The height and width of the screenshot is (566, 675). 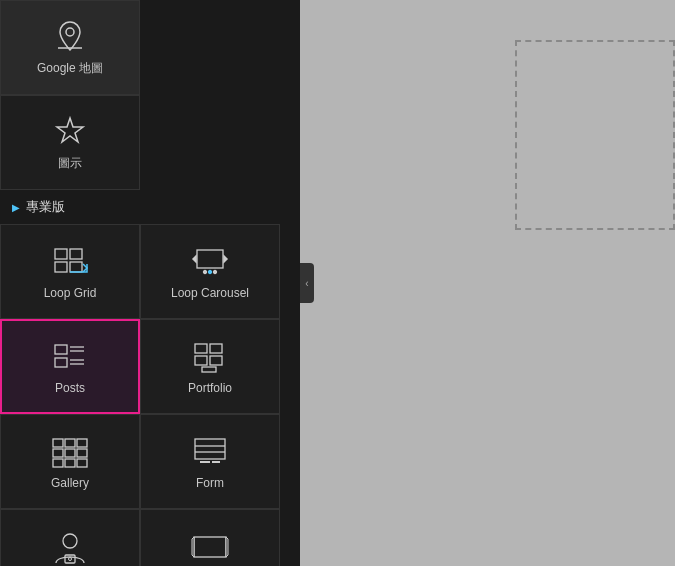 I want to click on portfolio-label: Portfolio, so click(x=210, y=388).